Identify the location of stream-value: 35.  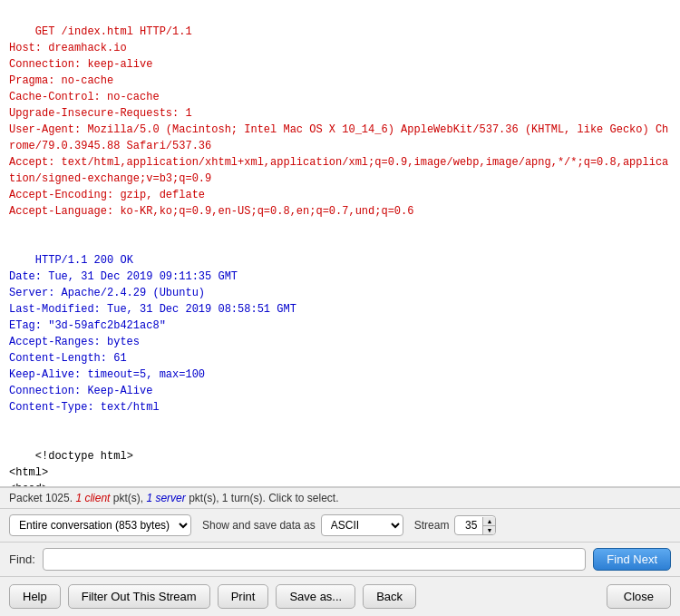
(469, 525).